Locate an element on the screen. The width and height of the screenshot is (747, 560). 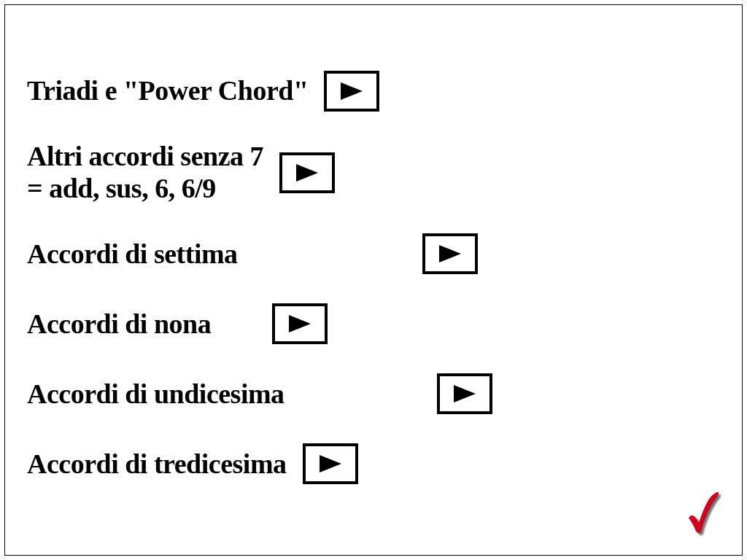
play-accordi-nona is located at coordinates (300, 324).